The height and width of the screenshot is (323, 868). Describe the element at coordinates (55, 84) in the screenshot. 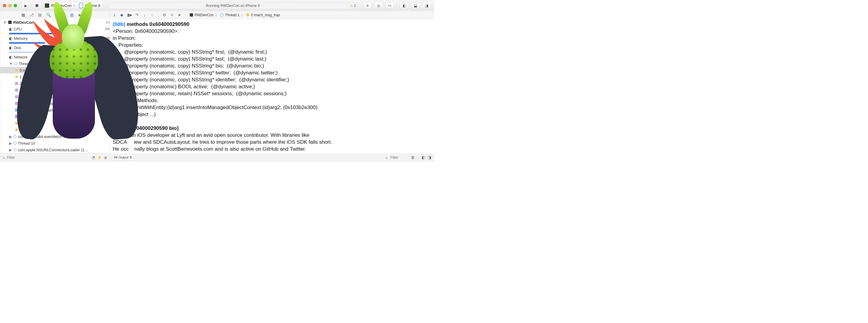

I see `stack-frame-row: 2 __CFRunLoopServiceMachP…` at that location.